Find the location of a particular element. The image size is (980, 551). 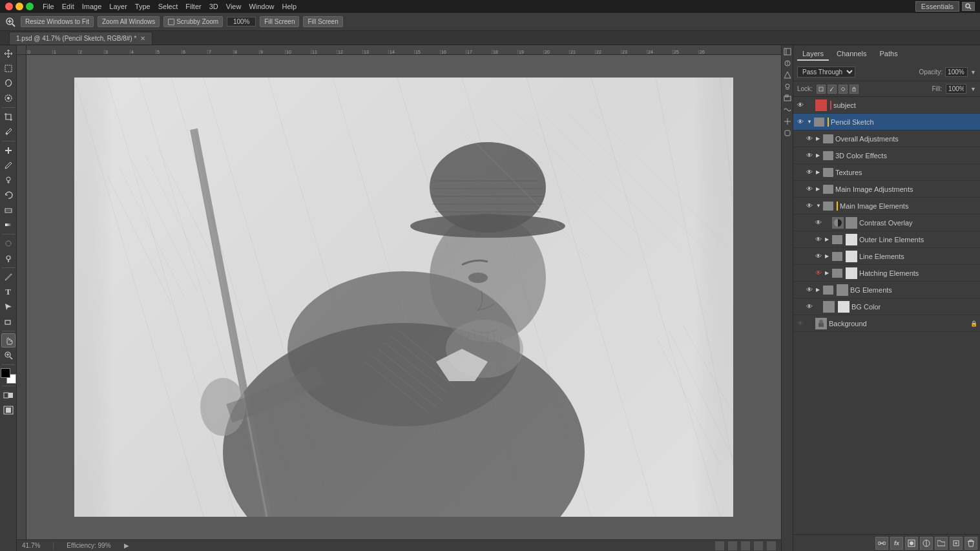

document-tab: 1.psd @ 41.7% (Pencil Sketch, RGB/8#) * … is located at coordinates (81, 38).